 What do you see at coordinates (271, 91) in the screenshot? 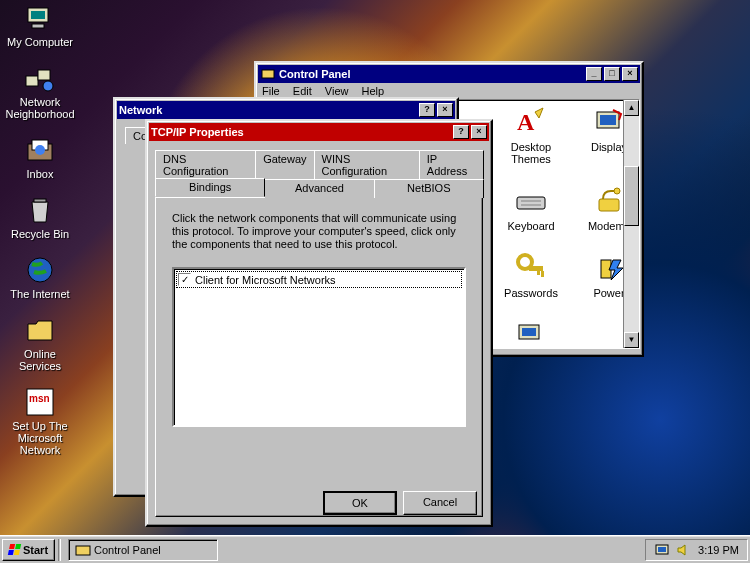
I see `menu-file: File` at bounding box center [271, 91].